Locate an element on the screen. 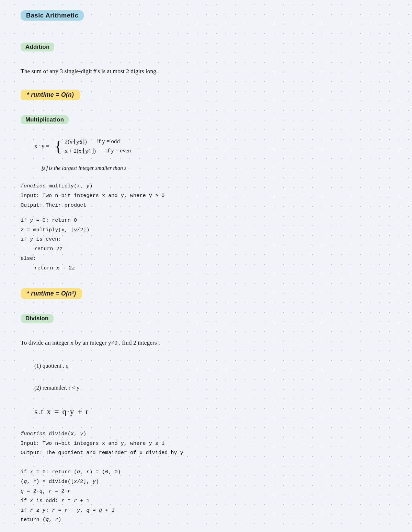 The image size is (412, 532). division-point2: (2) remainder, r < y is located at coordinates (206, 388).